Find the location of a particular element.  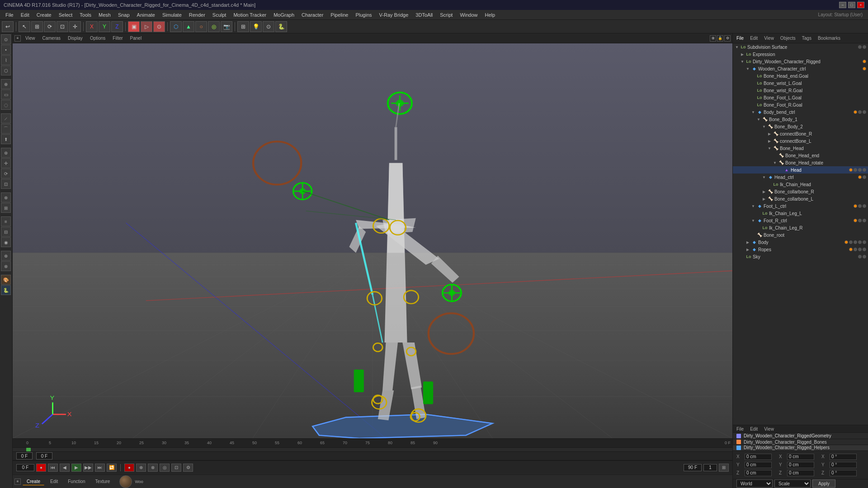

mat-menu-icon: ≡ is located at coordinates (18, 482).